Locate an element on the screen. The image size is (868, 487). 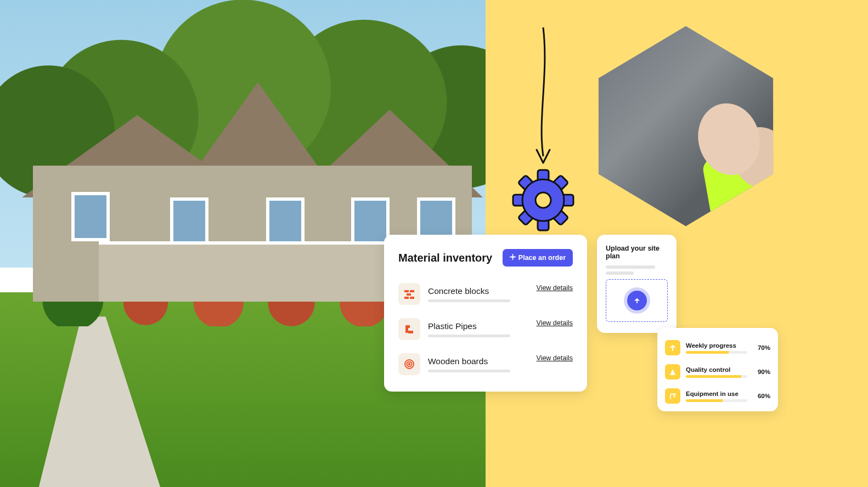
material-name: Plastic Pipes is located at coordinates (478, 326).